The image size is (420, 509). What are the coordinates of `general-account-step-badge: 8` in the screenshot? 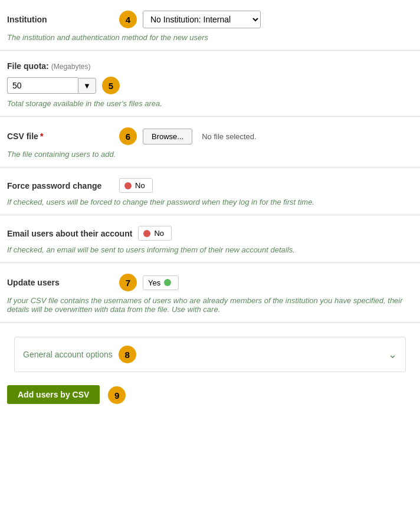 It's located at (127, 354).